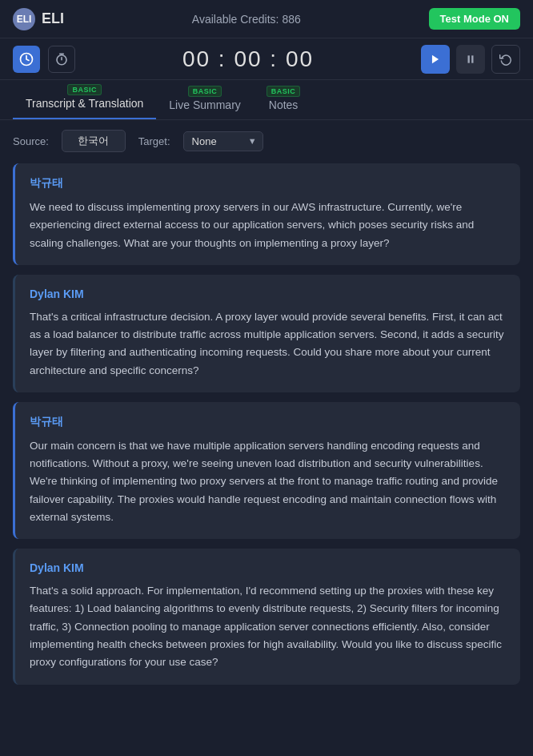 The width and height of the screenshot is (533, 756). Describe the element at coordinates (24, 19) in the screenshot. I see `logo-initials: ELI` at that location.